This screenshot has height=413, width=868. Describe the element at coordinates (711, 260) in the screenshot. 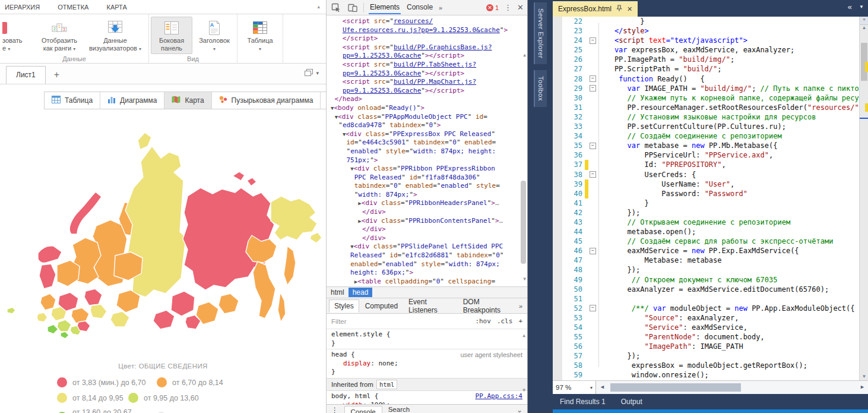

I see `code-line: 47 Metabase: metabase` at that location.